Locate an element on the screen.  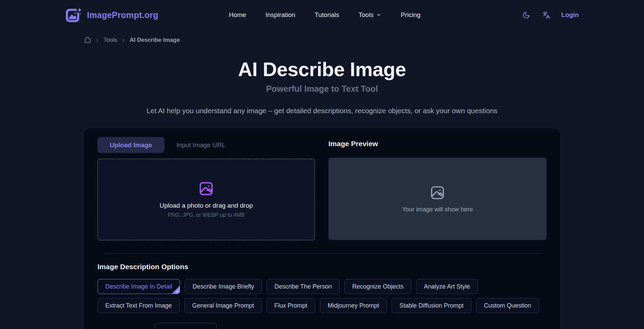
login-link: Login is located at coordinates (570, 15).